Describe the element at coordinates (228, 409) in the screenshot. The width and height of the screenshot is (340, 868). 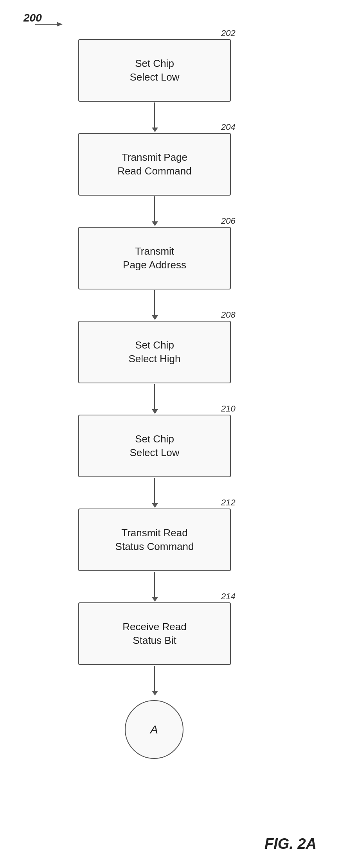
I see `step-label-210: 210` at that location.